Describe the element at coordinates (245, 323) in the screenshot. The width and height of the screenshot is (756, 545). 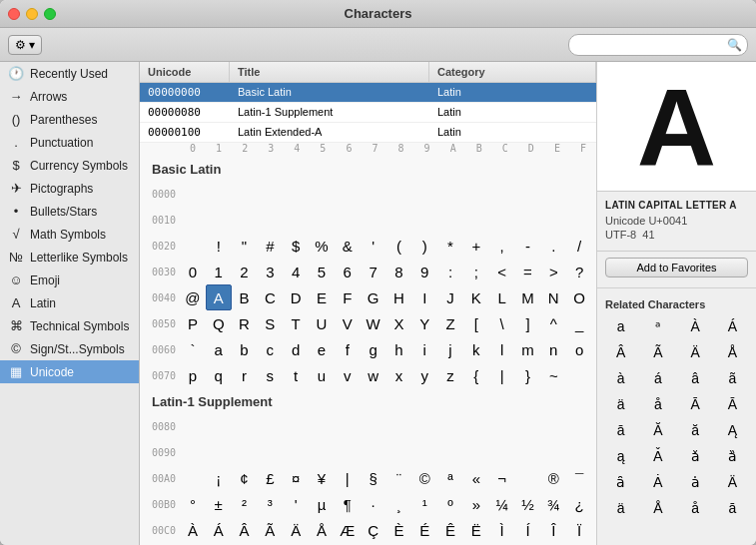
I see `char-cell: R` at that location.